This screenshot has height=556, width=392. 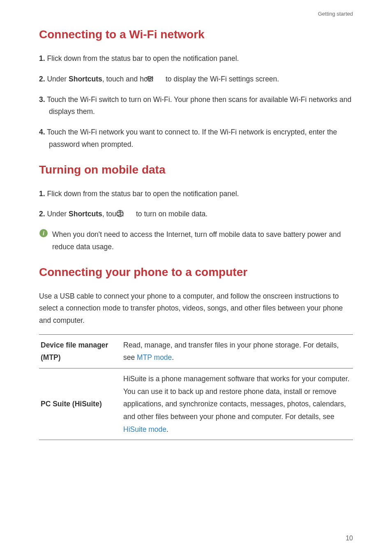 I want to click on step-number: 4., so click(x=42, y=132).